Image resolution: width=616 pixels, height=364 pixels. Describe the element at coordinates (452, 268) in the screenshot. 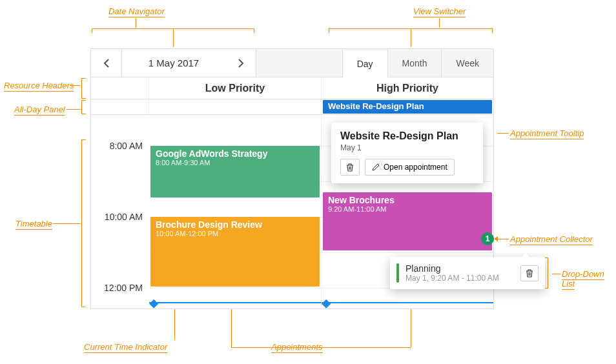

I see `dropdown-title: Planning` at that location.